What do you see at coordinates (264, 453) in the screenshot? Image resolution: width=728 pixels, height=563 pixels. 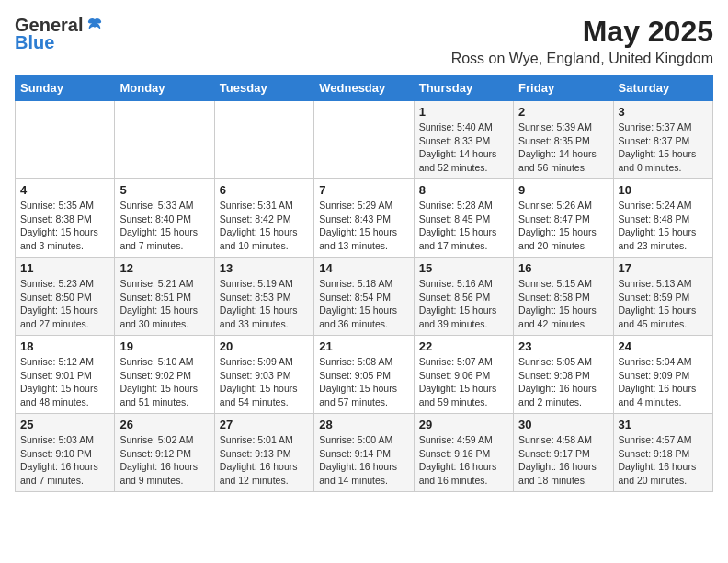 I see `calendar-day-cell: 27Sunrise: 5:01 AMSunset: 9:13 PMDayligh…` at bounding box center [264, 453].